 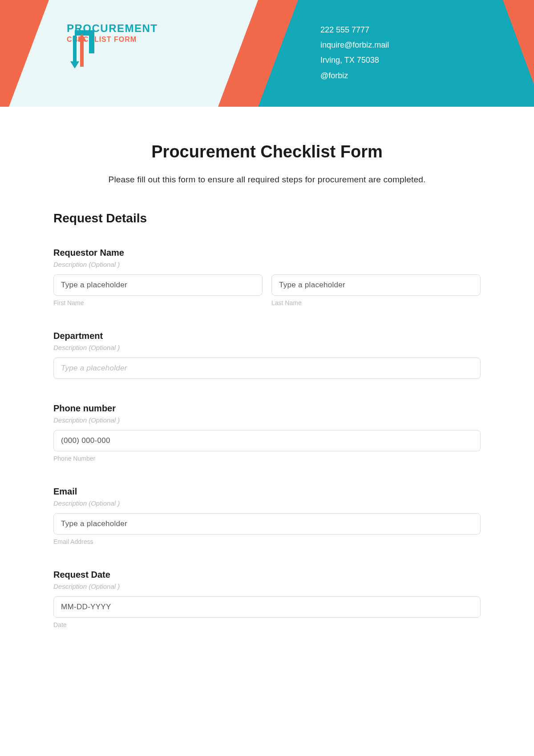 I want to click on section-heading: Request Details, so click(x=267, y=218).